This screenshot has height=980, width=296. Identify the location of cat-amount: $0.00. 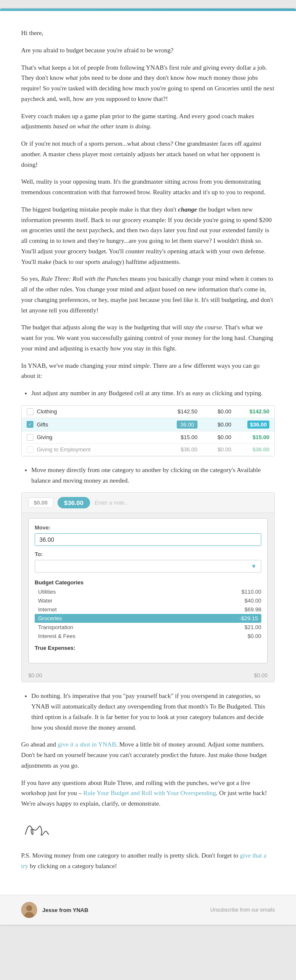
(255, 636).